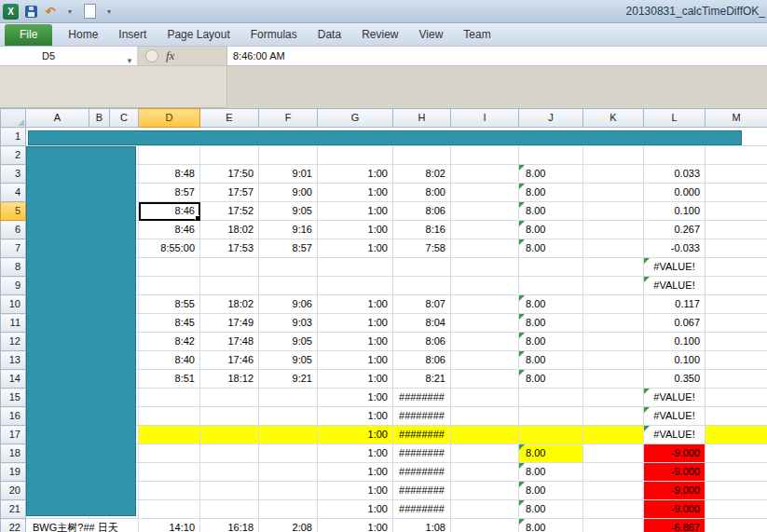  I want to click on cell-H20: ########, so click(422, 491).